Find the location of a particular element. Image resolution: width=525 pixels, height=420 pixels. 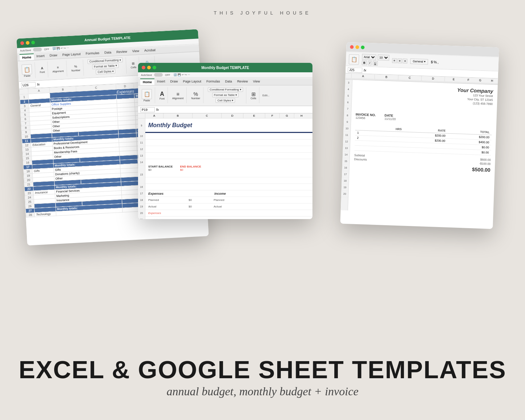

monthly-budget-title-row: Monthly Budget is located at coordinates (229, 126).